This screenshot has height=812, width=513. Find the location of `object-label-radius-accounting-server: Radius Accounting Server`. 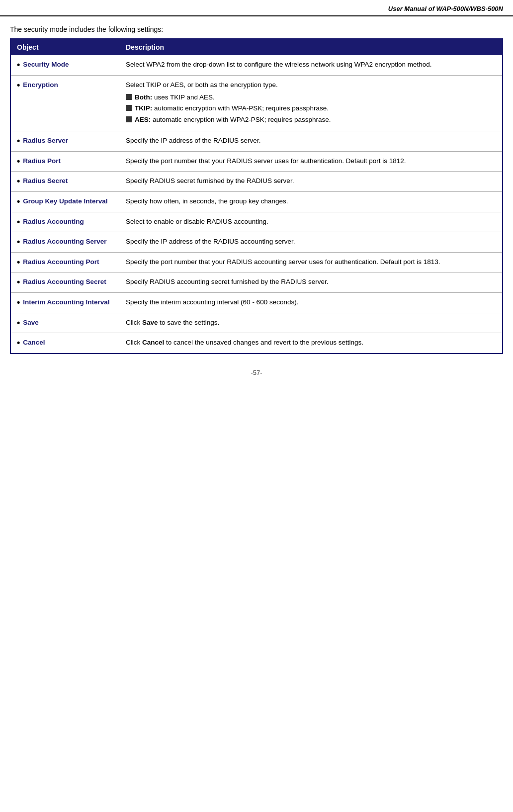

object-label-radius-accounting-server: Radius Accounting Server is located at coordinates (65, 242).